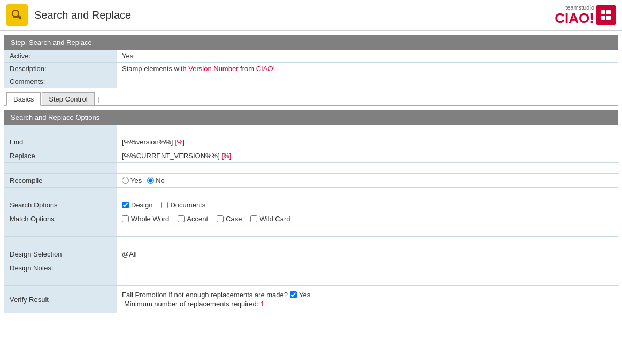  Describe the element at coordinates (367, 299) in the screenshot. I see `verify-result-value-cell: Fail Promotion if not enough replacement…` at that location.